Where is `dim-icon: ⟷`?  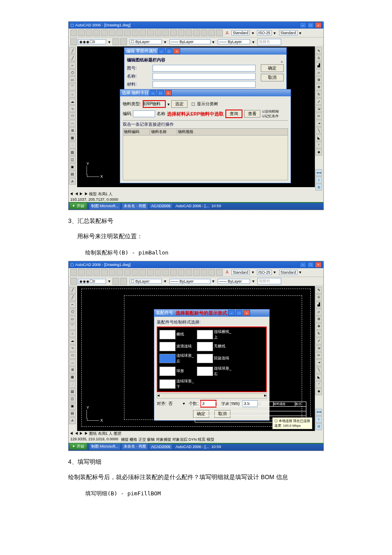 dim-icon: ⟷ is located at coordinates (319, 412).